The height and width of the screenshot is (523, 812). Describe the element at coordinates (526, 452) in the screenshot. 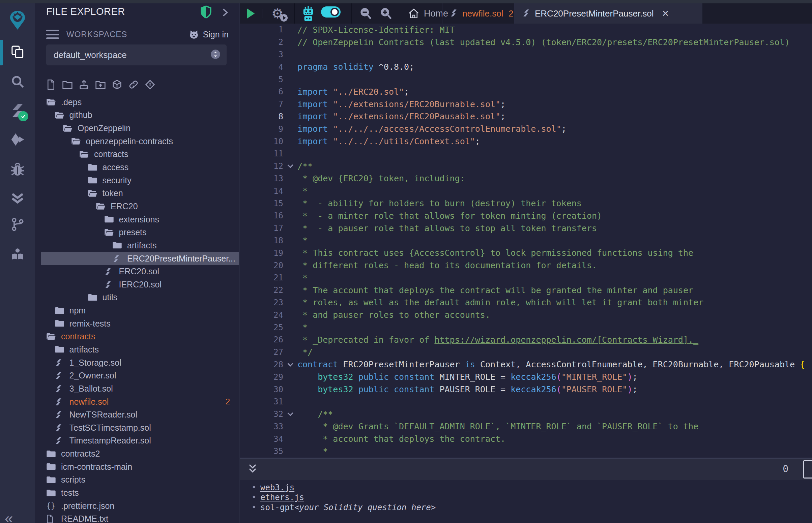

I see `code-line-35: 35 *` at that location.